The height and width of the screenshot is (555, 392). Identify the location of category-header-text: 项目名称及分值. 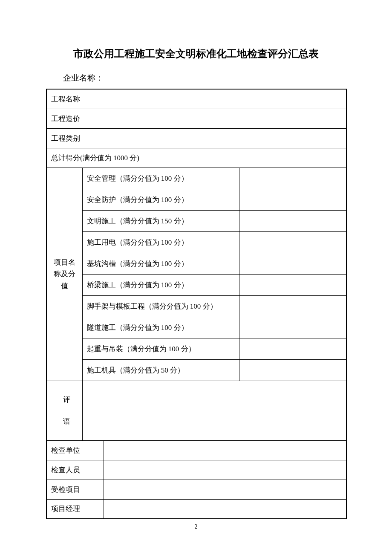
(65, 274).